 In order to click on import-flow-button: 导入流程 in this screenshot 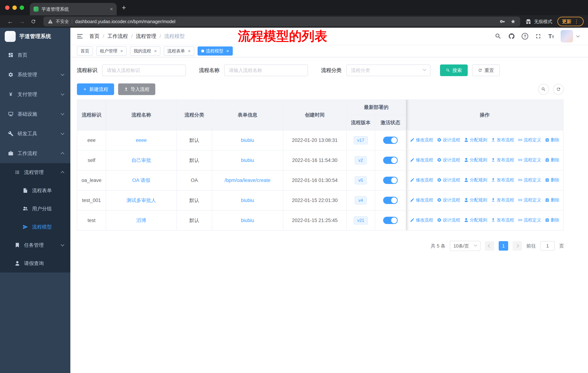, I will do `click(137, 89)`.